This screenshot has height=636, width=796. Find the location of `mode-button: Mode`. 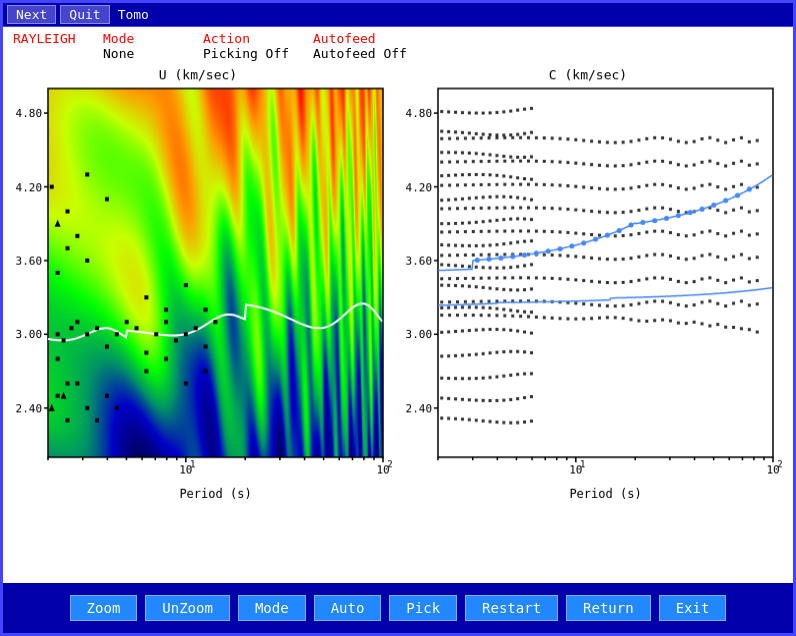

mode-button: Mode is located at coordinates (272, 608).